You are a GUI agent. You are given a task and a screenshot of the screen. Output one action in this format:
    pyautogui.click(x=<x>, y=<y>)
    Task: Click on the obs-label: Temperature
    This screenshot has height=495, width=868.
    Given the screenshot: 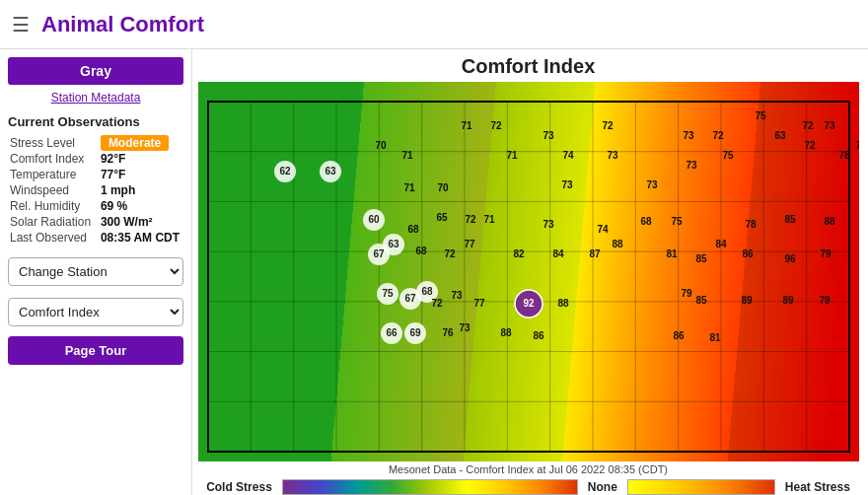 What is the action you would take?
    pyautogui.click(x=51, y=175)
    